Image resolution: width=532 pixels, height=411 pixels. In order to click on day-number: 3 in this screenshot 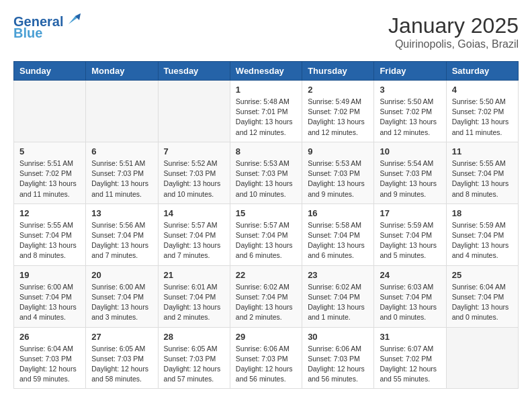, I will do `click(410, 90)`.